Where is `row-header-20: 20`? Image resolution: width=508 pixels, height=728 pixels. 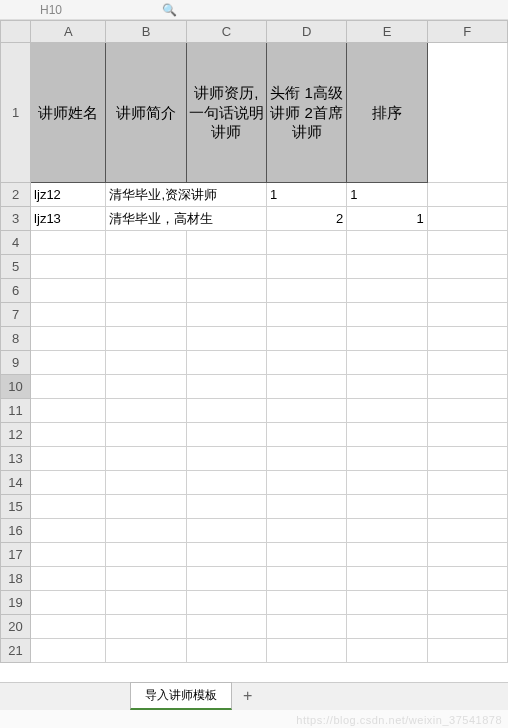 row-header-20: 20 is located at coordinates (16, 627).